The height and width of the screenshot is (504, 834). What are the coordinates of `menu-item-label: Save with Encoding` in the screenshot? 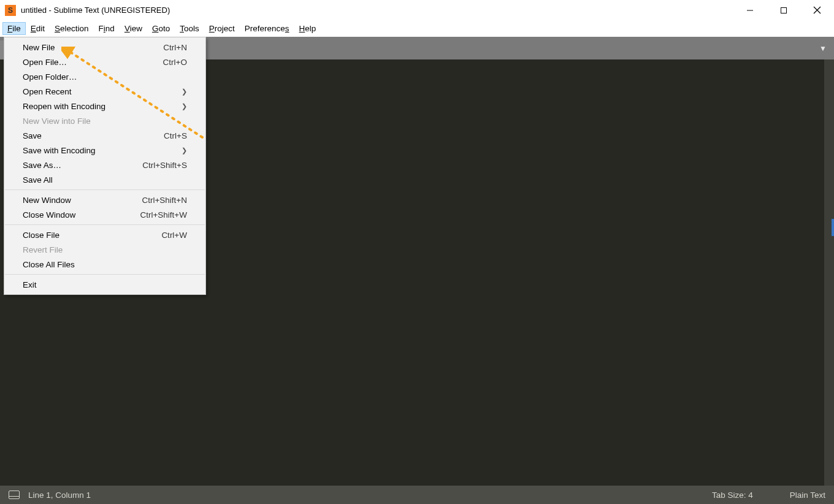 It's located at (59, 151).